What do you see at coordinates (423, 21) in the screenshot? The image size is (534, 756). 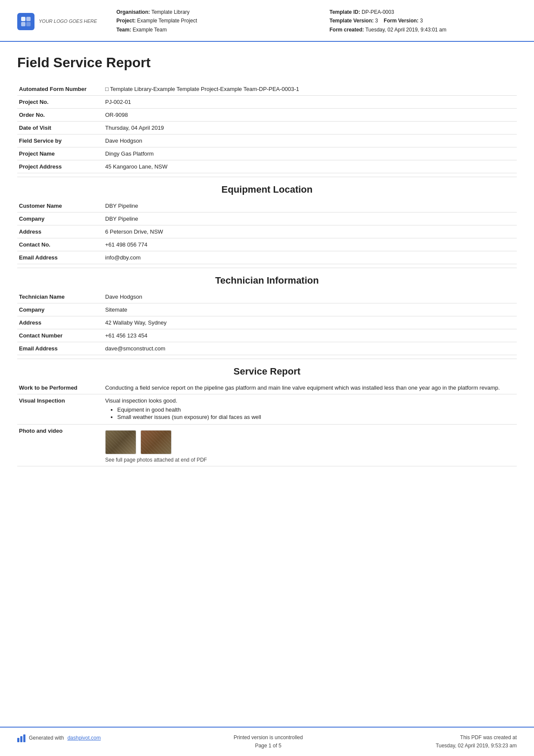 I see `header-meta-right: Template ID: DP-PEA-0003 Template Versio…` at bounding box center [423, 21].